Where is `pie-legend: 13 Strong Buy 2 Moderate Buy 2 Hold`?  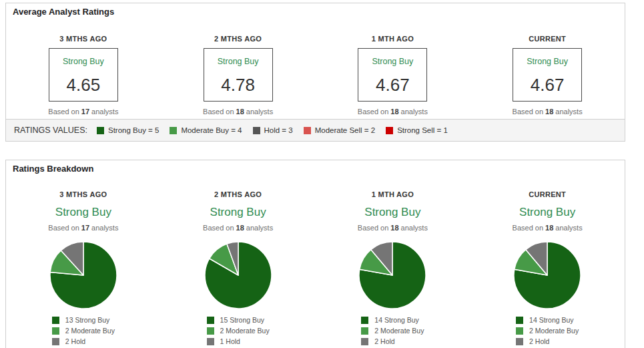
pie-legend: 13 Strong Buy 2 Moderate Buy 2 Hold is located at coordinates (83, 332).